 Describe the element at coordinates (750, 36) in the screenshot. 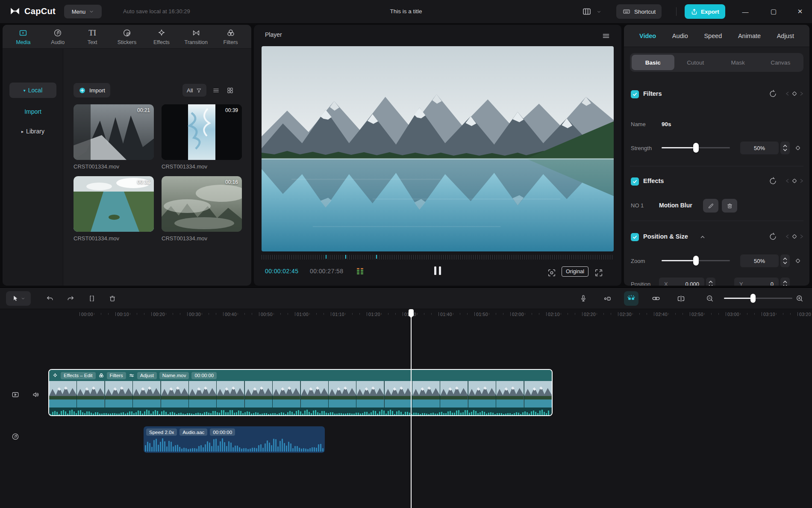

I see `tab-animate: Animate` at that location.